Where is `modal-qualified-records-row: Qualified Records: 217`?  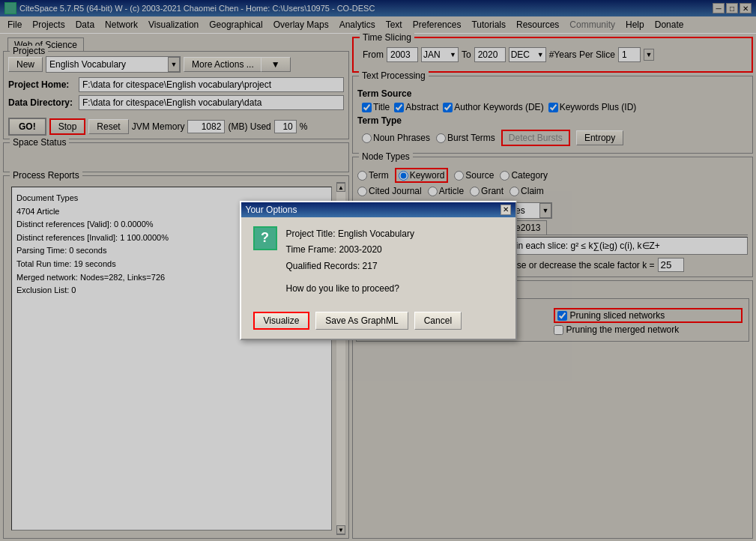
modal-qualified-records-row: Qualified Records: 217 is located at coordinates (351, 267).